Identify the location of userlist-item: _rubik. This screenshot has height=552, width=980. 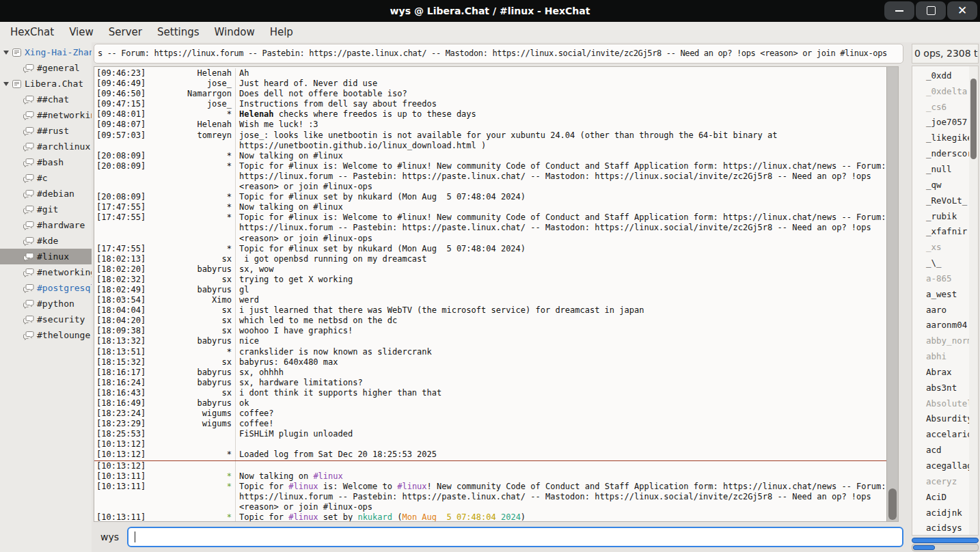
(940, 216).